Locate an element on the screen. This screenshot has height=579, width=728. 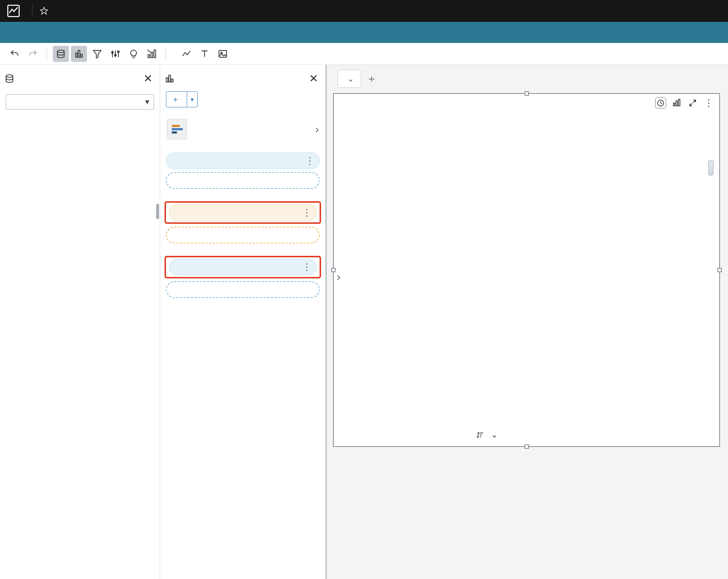
visual-icon is located at coordinates (170, 79).